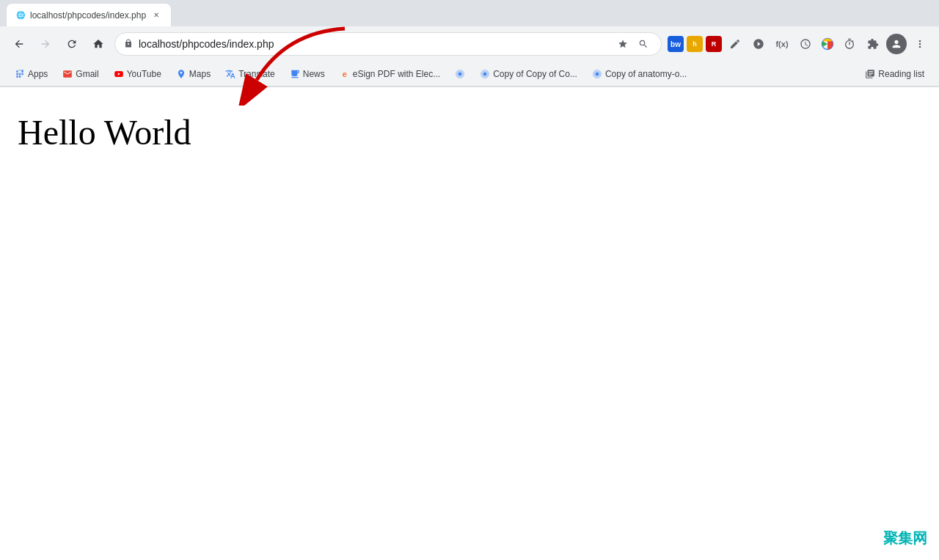  Describe the element at coordinates (470, 13) in the screenshot. I see `tab-bar: 🌐 localhost/phpcodes/index.php ✕` at that location.